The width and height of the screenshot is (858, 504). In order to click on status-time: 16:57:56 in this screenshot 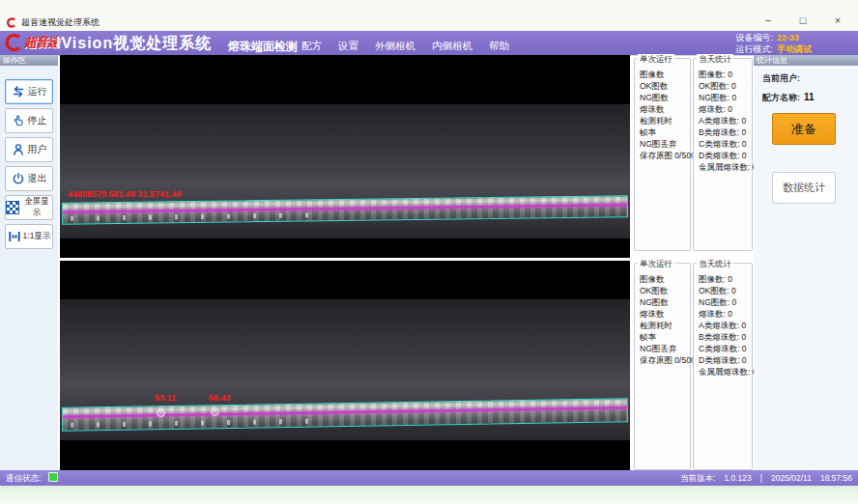, I will do `click(837, 478)`.